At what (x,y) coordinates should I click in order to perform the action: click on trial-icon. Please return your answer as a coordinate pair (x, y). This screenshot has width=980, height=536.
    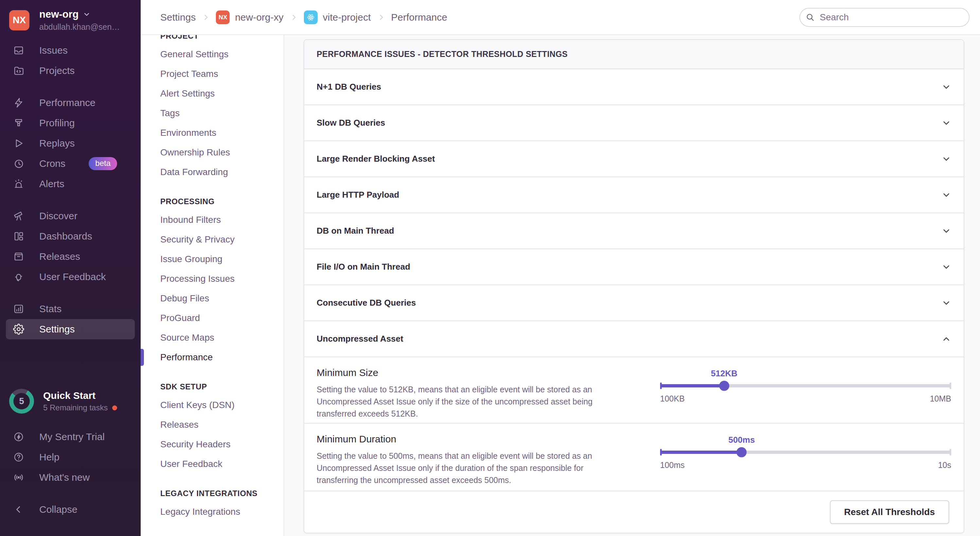
    Looking at the image, I should click on (19, 437).